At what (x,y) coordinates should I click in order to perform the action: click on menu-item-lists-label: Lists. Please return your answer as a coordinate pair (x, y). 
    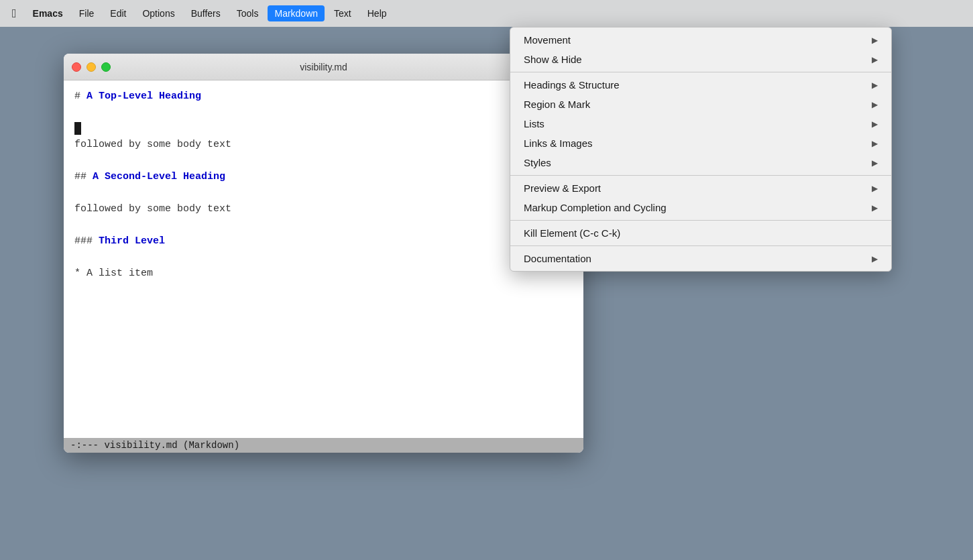
    Looking at the image, I should click on (534, 123).